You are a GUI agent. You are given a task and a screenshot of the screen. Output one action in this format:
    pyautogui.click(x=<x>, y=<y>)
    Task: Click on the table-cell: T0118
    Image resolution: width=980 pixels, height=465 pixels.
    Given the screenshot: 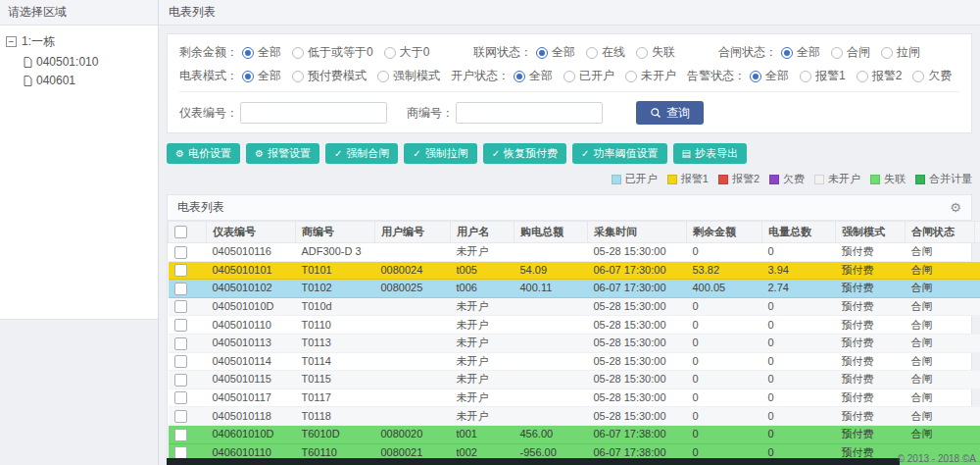 What is the action you would take?
    pyautogui.click(x=335, y=416)
    